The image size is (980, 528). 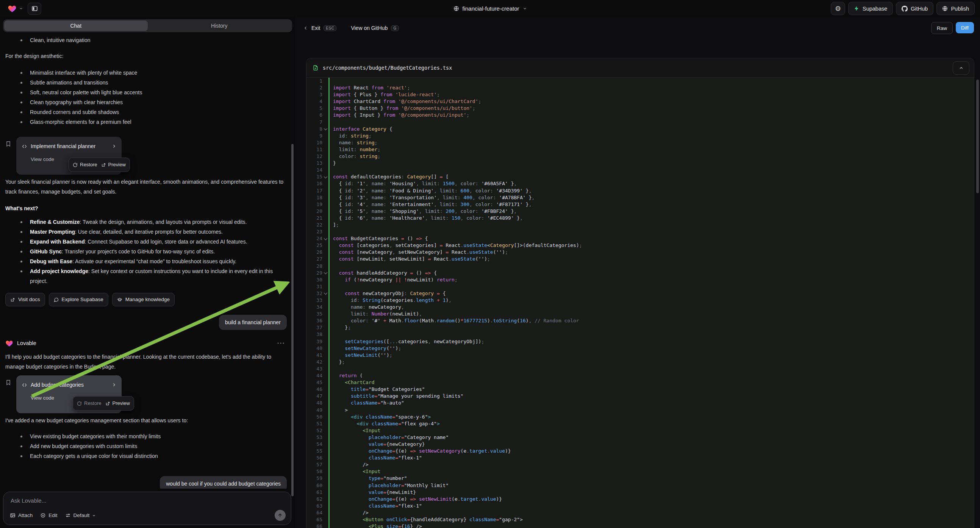 I want to click on code-line: 12 color: string;, so click(x=640, y=156).